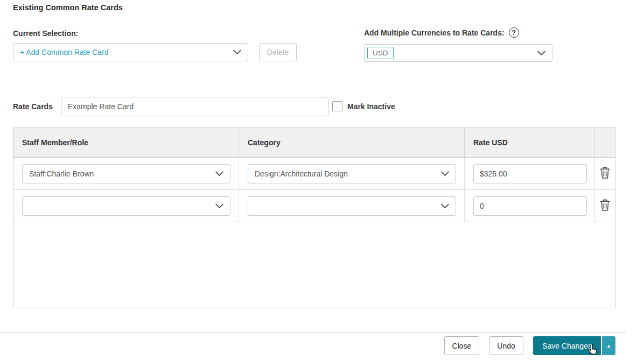 This screenshot has height=361, width=644. I want to click on caret-up-icon: ▲, so click(608, 346).